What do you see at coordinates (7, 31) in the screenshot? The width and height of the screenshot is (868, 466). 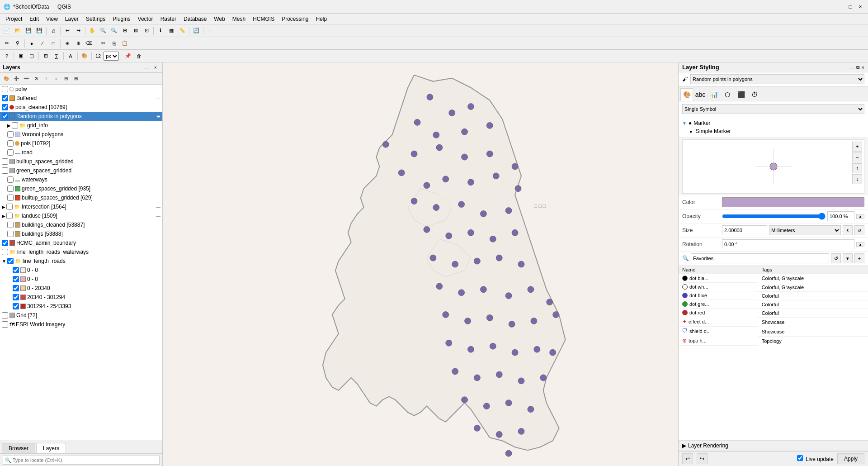 I see `new-project-button: 📄` at bounding box center [7, 31].